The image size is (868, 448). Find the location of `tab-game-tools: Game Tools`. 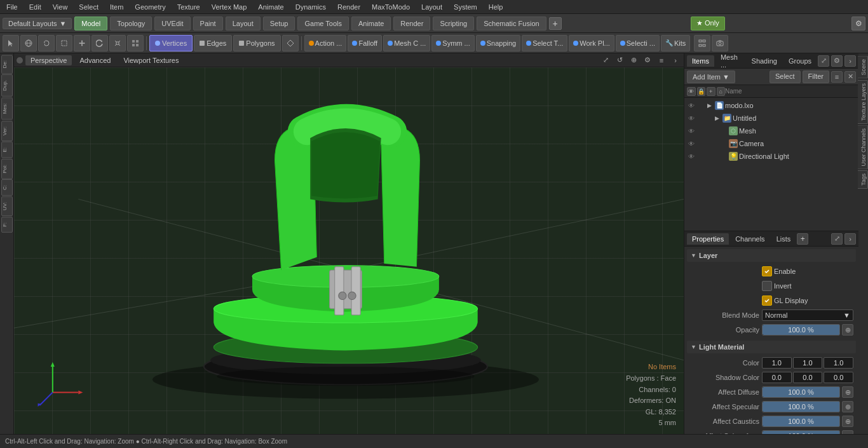

tab-game-tools: Game Tools is located at coordinates (323, 24).